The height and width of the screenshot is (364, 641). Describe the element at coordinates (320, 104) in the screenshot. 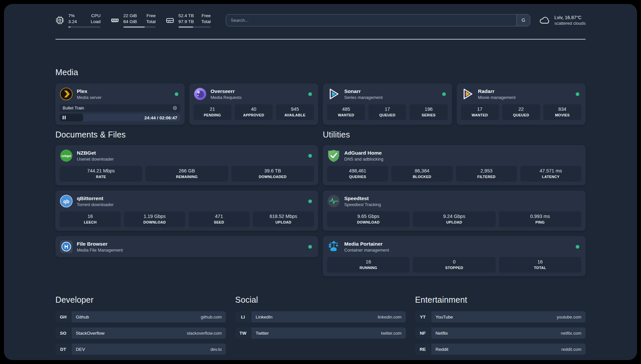

I see `media-grid: Plex Media server Bullet Train` at that location.